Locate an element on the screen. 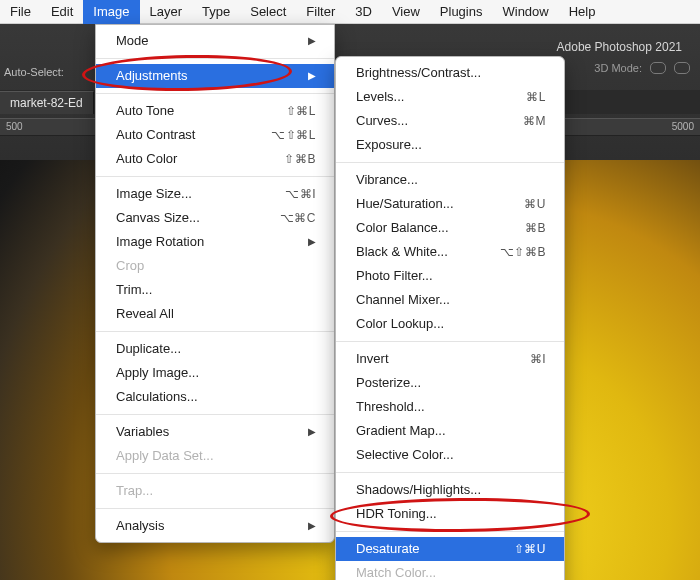 This screenshot has height=580, width=700. image_menu-item-variables: Variables▶ is located at coordinates (215, 432).